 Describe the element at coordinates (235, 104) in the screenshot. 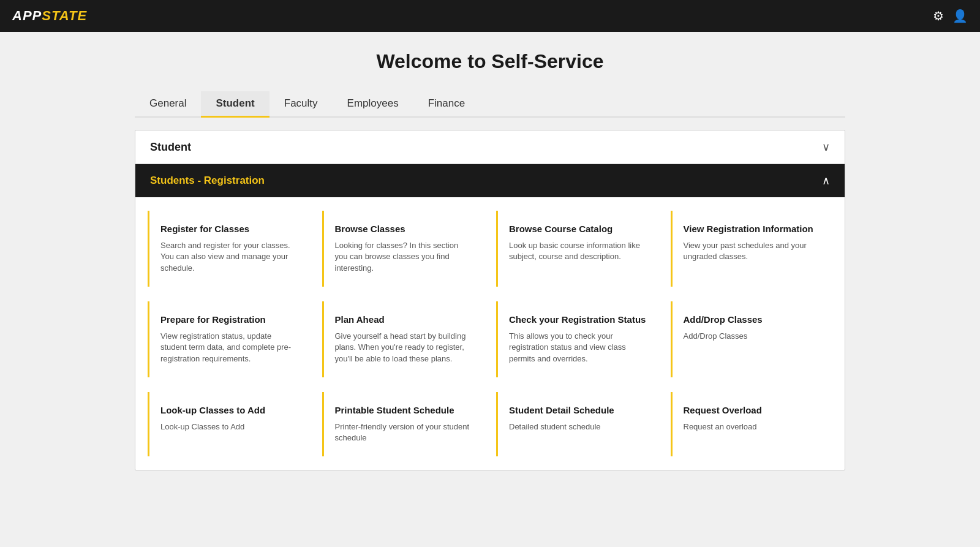

I see `tab-student: Student` at that location.